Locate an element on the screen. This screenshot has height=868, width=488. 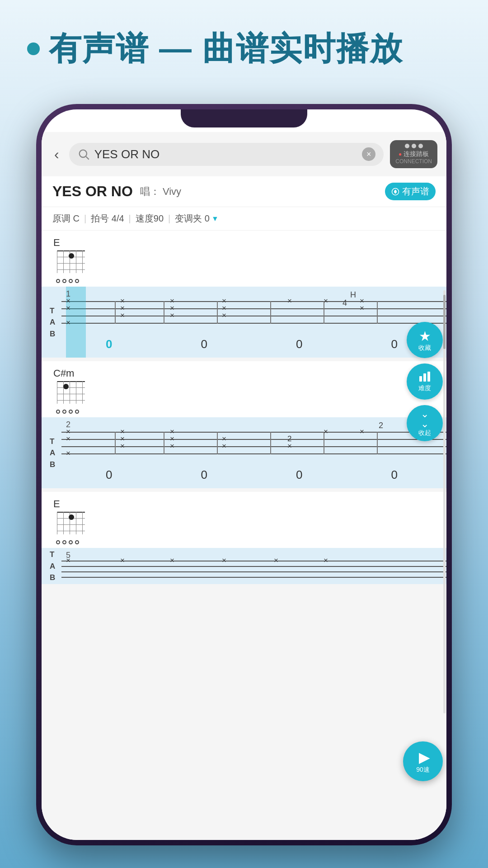
search-text: YES OR NO is located at coordinates (226, 155).